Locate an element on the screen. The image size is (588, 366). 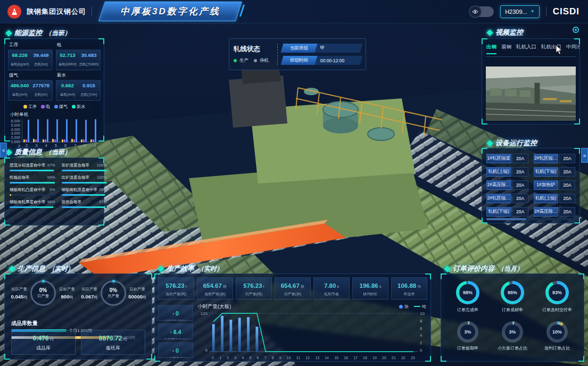
quality-metric: 出炉温度合格率100 is located at coordinates (85, 179).